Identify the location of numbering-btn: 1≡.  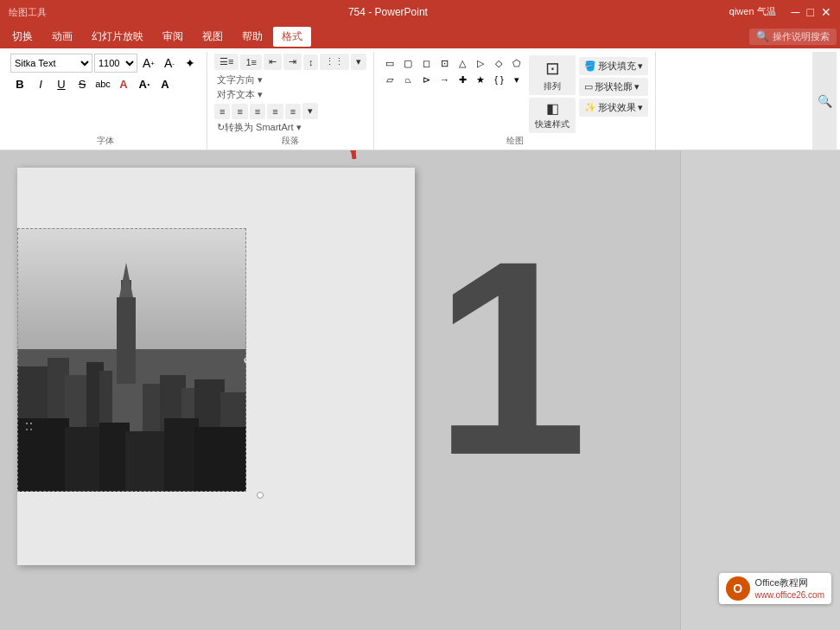
(251, 62).